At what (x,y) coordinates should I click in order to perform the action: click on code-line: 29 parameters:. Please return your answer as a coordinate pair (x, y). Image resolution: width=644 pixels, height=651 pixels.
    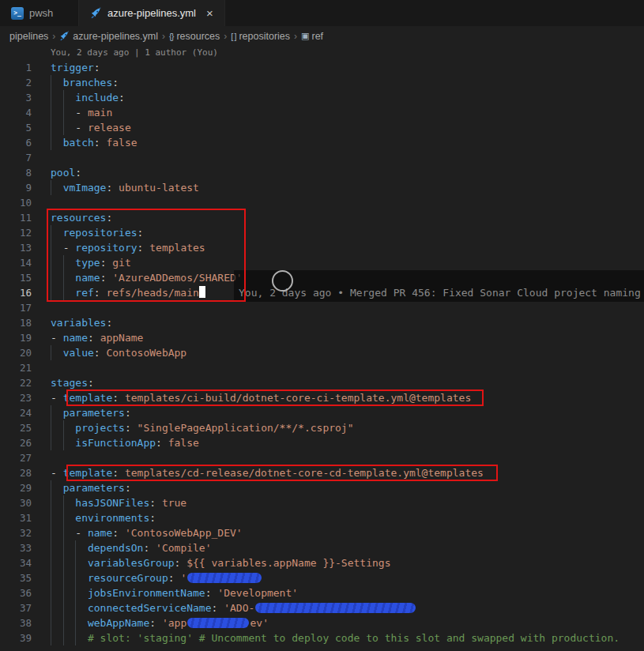
    Looking at the image, I should click on (322, 488).